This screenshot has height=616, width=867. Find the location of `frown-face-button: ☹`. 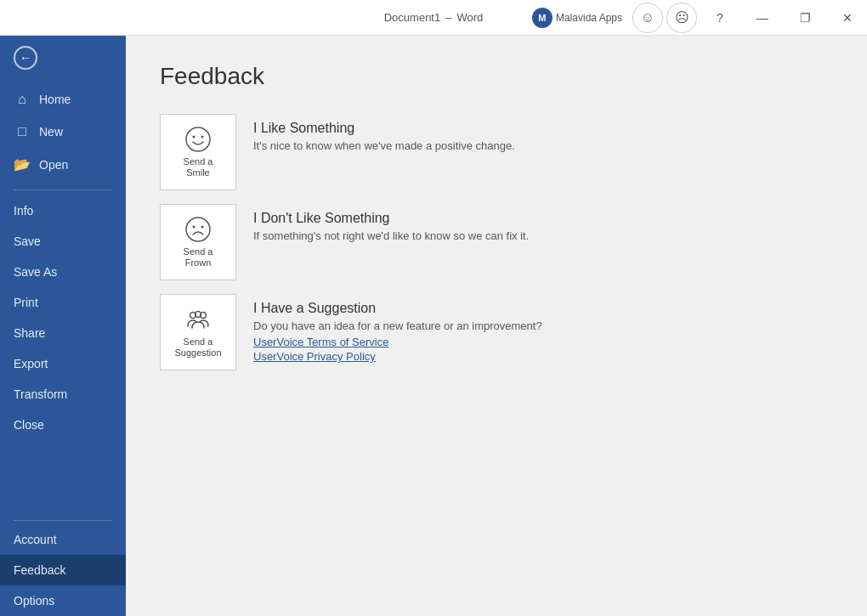

frown-face-button: ☹ is located at coordinates (682, 18).